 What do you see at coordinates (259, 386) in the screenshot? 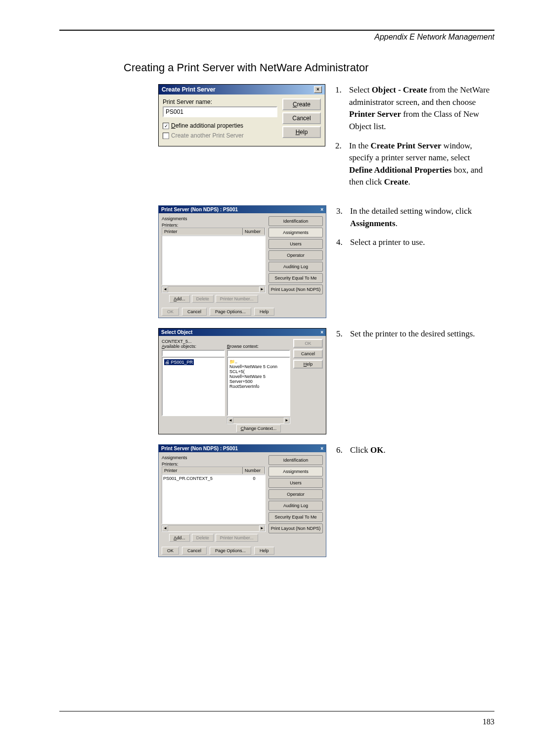
I see `browse-context-list: 📁.. Novell+NetWare 5 Conn SCL+5( Novell+…` at bounding box center [259, 386].